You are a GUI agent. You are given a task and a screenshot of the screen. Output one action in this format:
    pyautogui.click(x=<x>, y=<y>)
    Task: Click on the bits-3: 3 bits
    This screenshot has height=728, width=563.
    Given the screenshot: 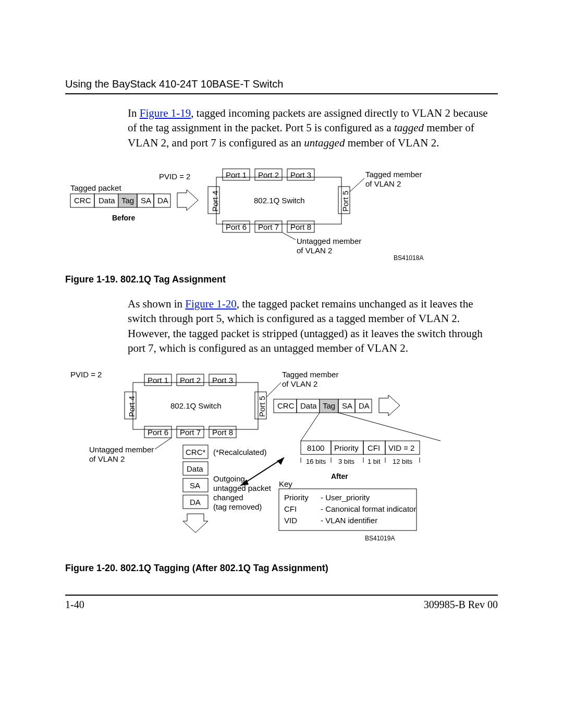 What is the action you would take?
    pyautogui.click(x=346, y=462)
    